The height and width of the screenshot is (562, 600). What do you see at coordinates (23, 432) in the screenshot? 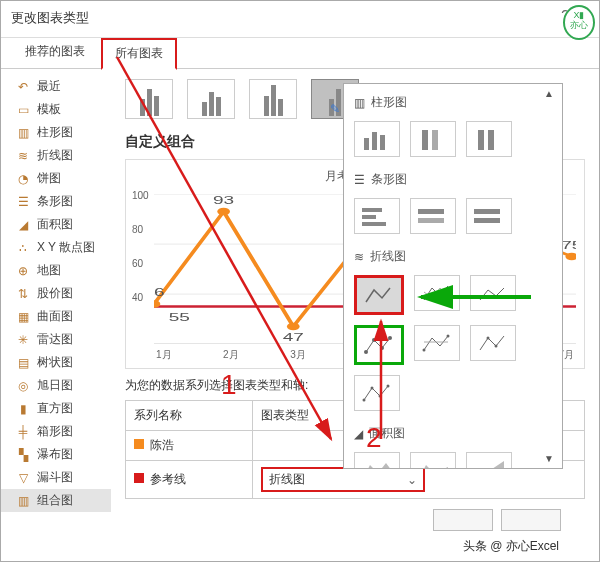
I see `chart-type-icon: ╪` at bounding box center [23, 432].